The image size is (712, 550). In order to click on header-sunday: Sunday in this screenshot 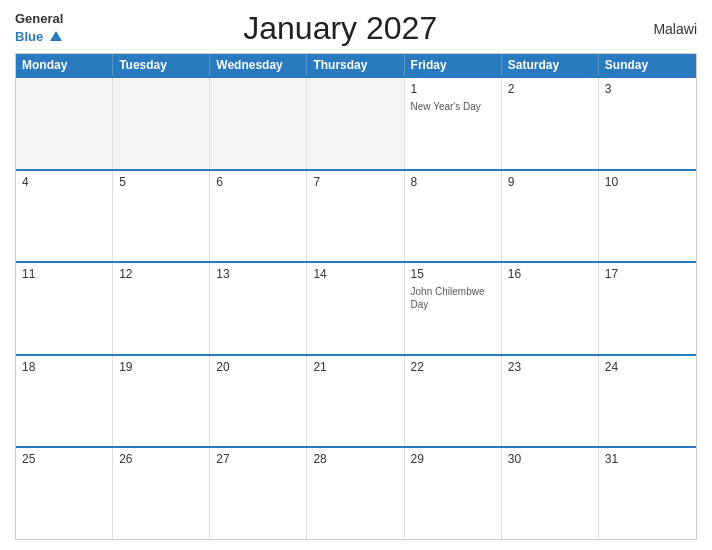, I will do `click(648, 65)`.